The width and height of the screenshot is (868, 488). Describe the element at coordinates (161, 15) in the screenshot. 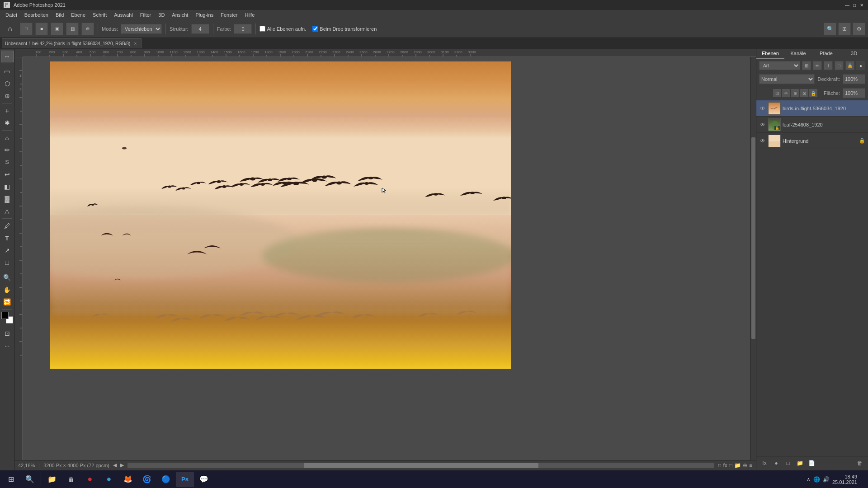

I see `menu-3d: 3D` at that location.